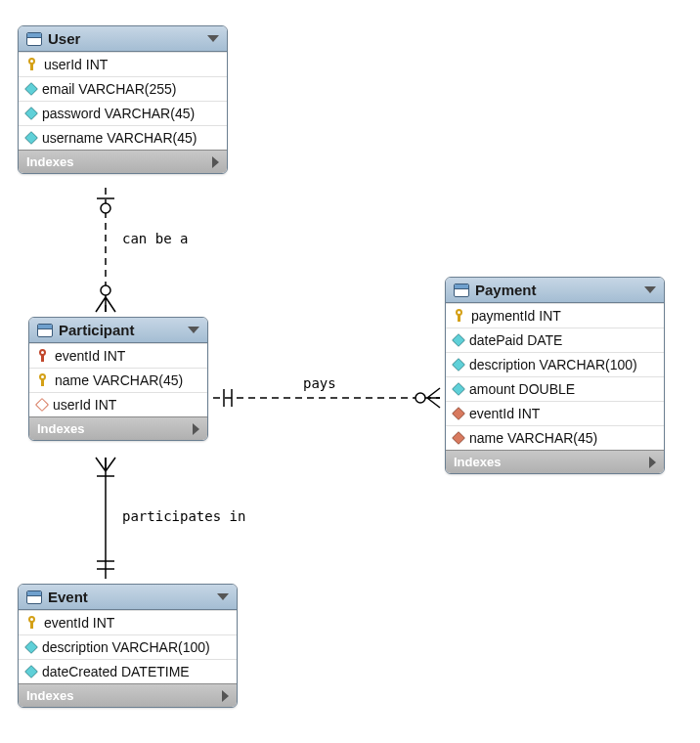  I want to click on column-row: dateCreated DATETIME, so click(127, 671).